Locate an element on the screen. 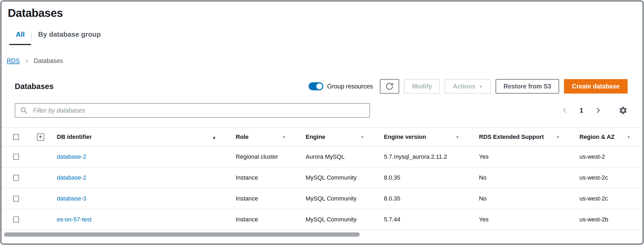 The width and height of the screenshot is (644, 245). table-row: es-on-57-test Instance MySQL Community 5… is located at coordinates (322, 220).